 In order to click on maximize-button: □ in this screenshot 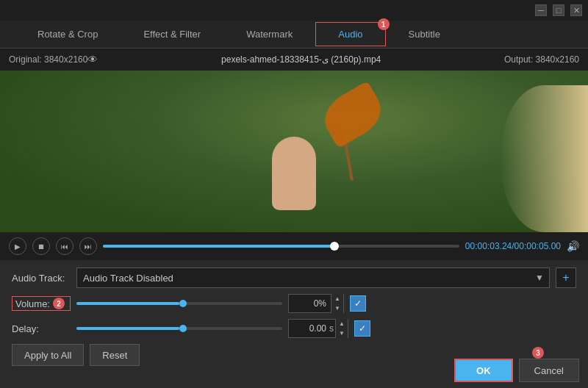, I will do `click(559, 10)`.